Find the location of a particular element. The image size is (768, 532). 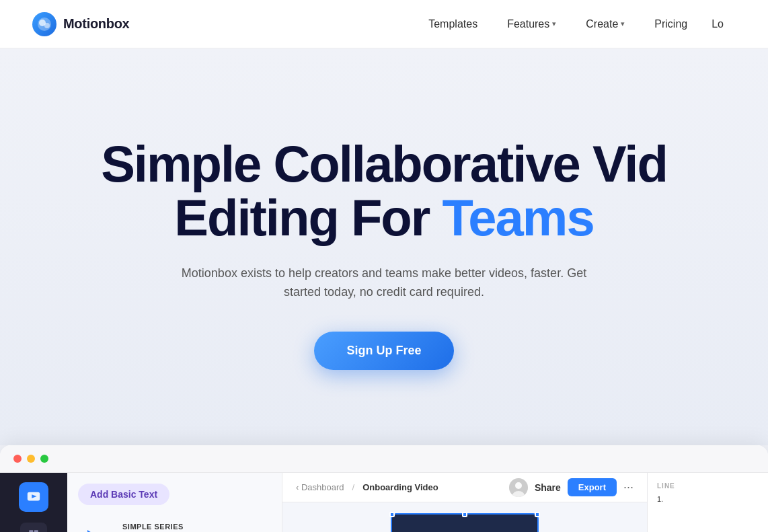

create-chevron-icon: ▾ is located at coordinates (623, 24).